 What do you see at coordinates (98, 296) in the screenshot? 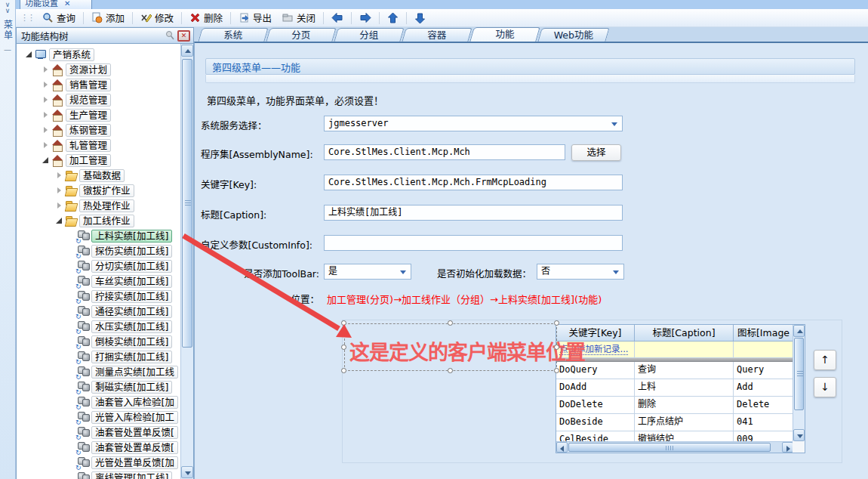
I see `tree-node: ↻拧接实绩[加工线]` at bounding box center [98, 296].